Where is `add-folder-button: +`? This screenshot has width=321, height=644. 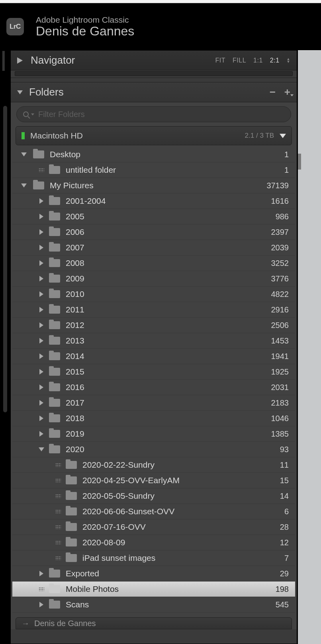
add-folder-button: + is located at coordinates (288, 92).